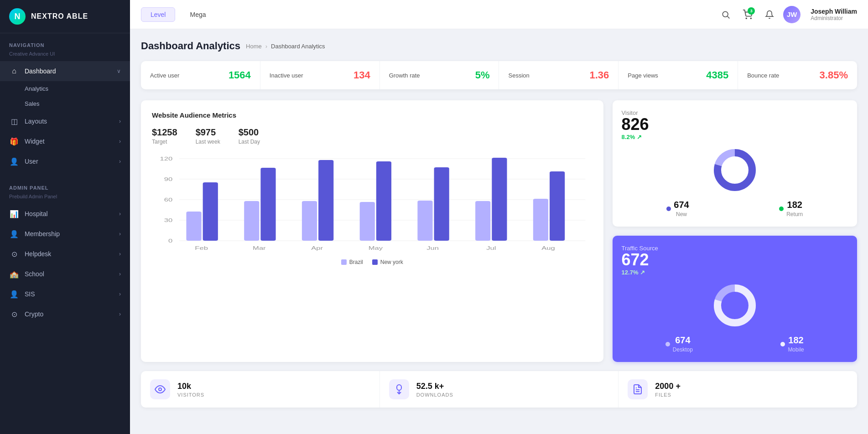 This screenshot has width=868, height=434. I want to click on visitor-return-label: Return, so click(795, 214).